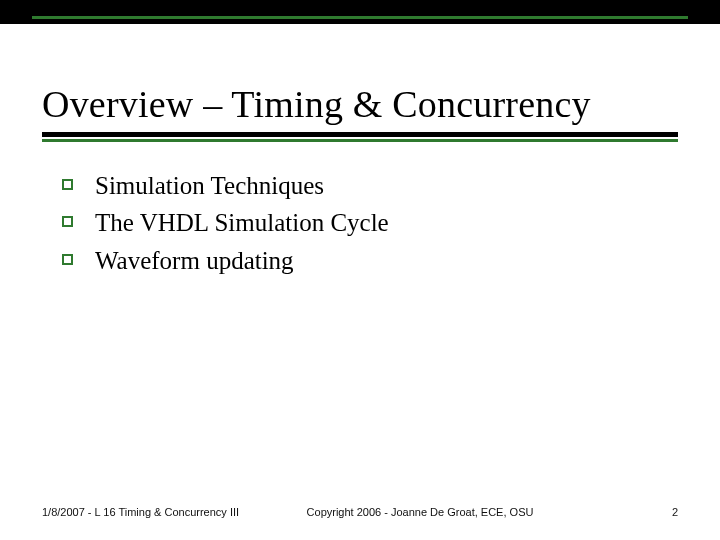 The image size is (720, 540). Describe the element at coordinates (360, 134) in the screenshot. I see `title-underline-black` at that location.